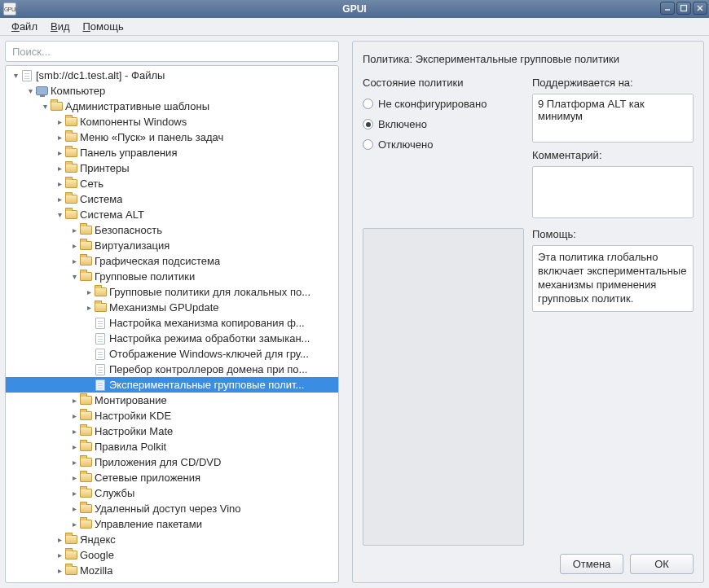  Describe the element at coordinates (172, 370) in the screenshot. I see `tree-row: Перебор контроллеров домена при по...` at that location.